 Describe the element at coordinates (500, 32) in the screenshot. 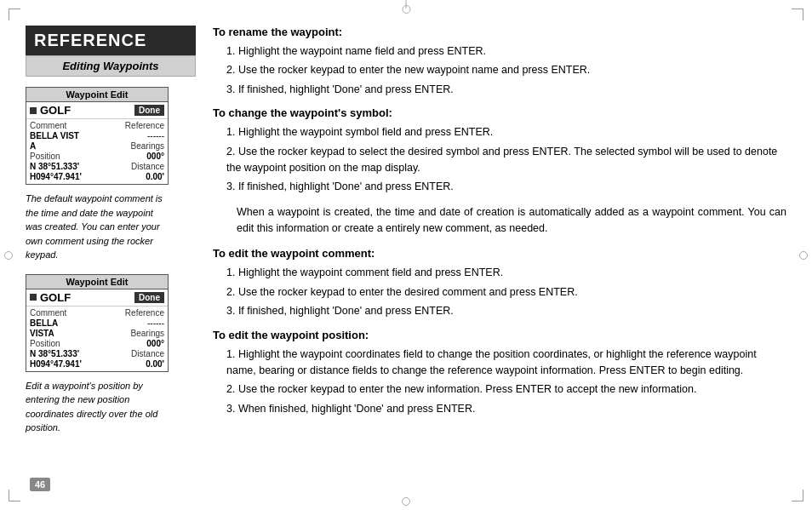

I see `section-rename-title: To rename the waypoint:` at that location.